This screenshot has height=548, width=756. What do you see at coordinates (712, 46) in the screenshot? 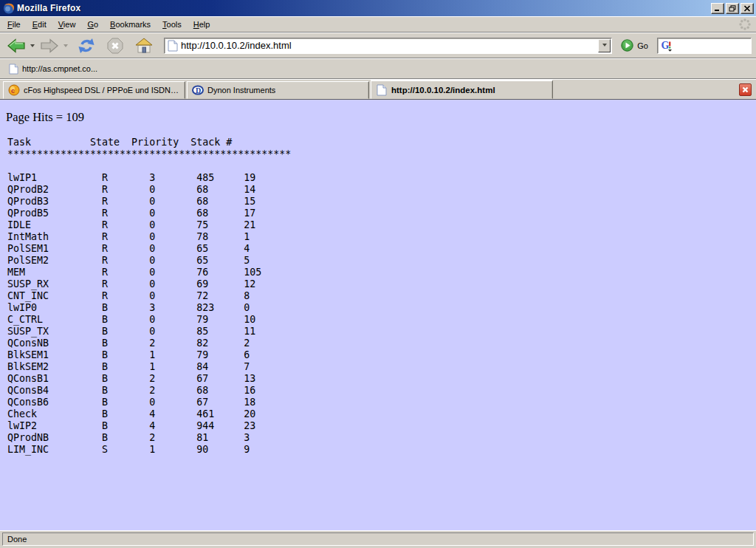
I see `search-input` at bounding box center [712, 46].